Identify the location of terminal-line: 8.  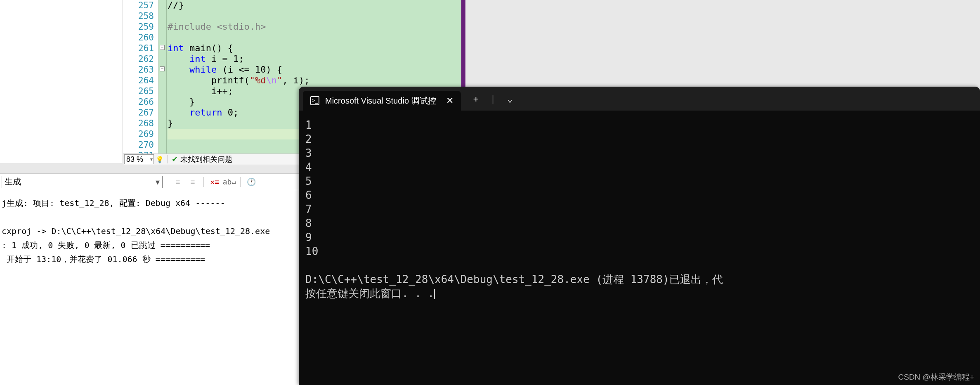
(309, 223).